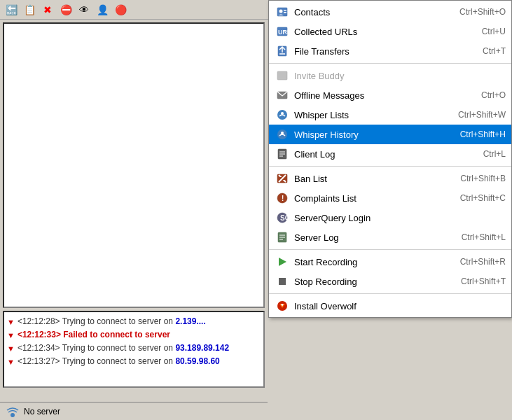 The image size is (512, 420). Describe the element at coordinates (371, 238) in the screenshot. I see `server-log-label: Server Log` at that location.